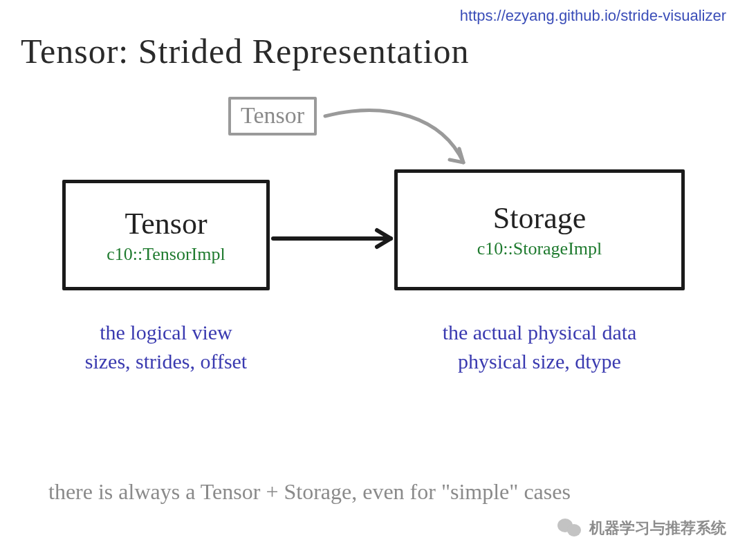 The width and height of the screenshot is (747, 560). What do you see at coordinates (384, 239) in the screenshot?
I see `main-arrow-head` at bounding box center [384, 239].